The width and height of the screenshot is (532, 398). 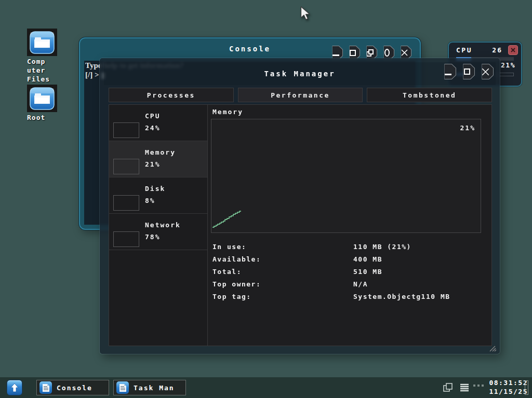 What do you see at coordinates (171, 95) in the screenshot?
I see `tab-processes: Processes` at bounding box center [171, 95].